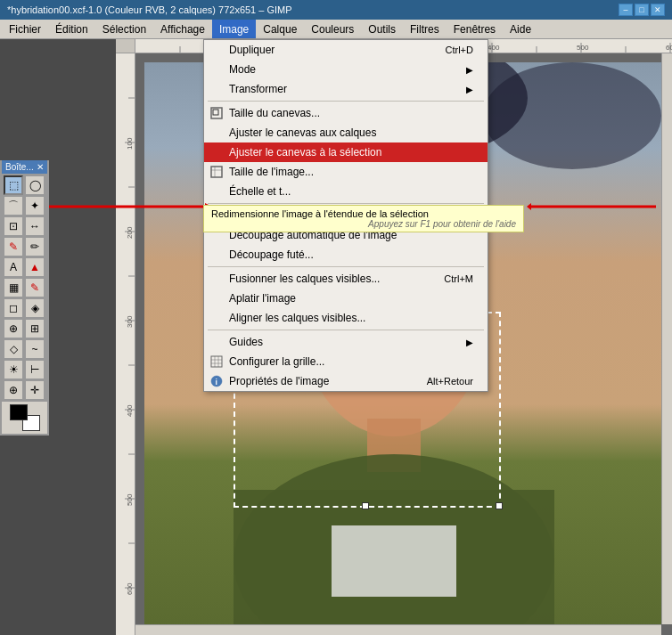  Describe the element at coordinates (35, 370) in the screenshot. I see `tool-measure: ⊢` at that location.